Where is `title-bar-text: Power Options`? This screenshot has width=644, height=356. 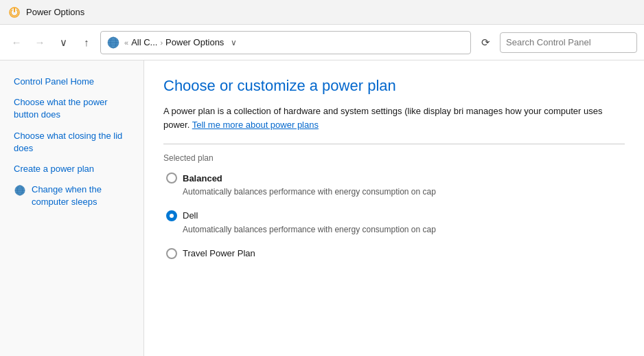
title-bar-text: Power Options is located at coordinates (55, 12).